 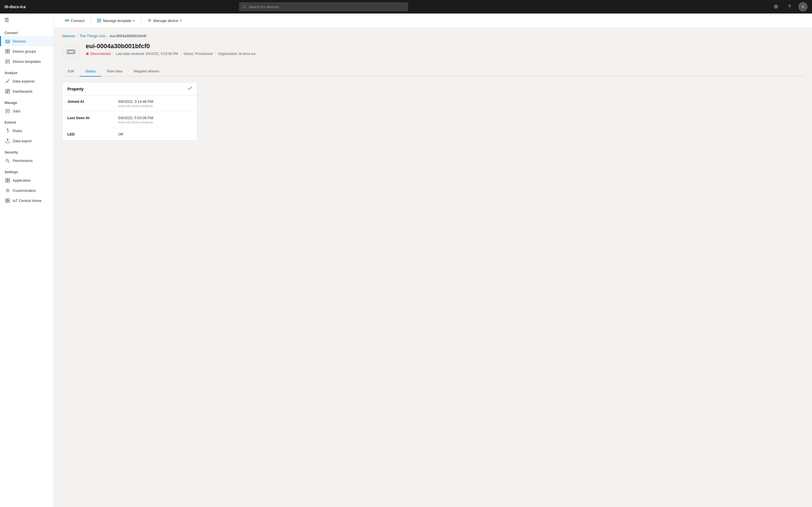 I want to click on property-val-joined-at: 5/6/2022, 3:14:48 PM read only device pr…, so click(x=136, y=104).